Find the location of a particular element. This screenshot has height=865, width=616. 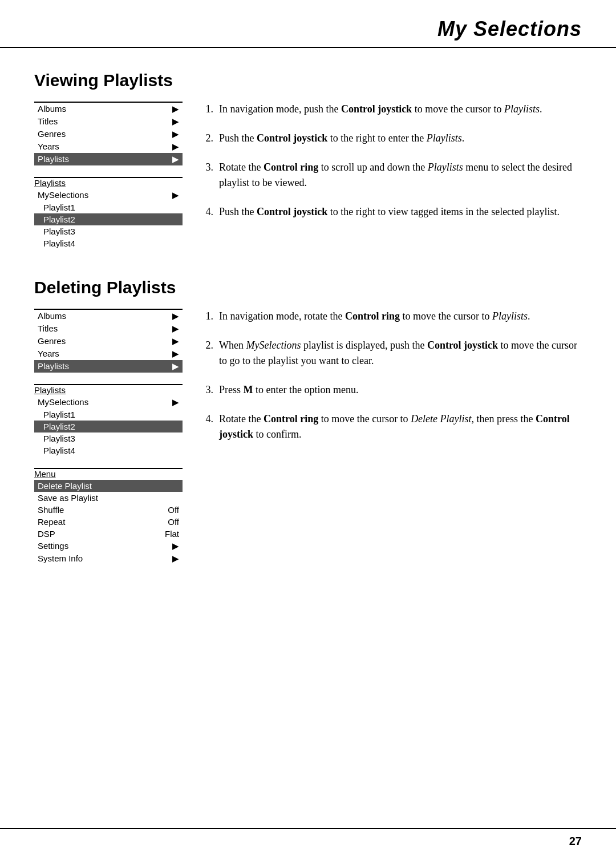

menu-item-myselections: MySelections▶ is located at coordinates (108, 195).